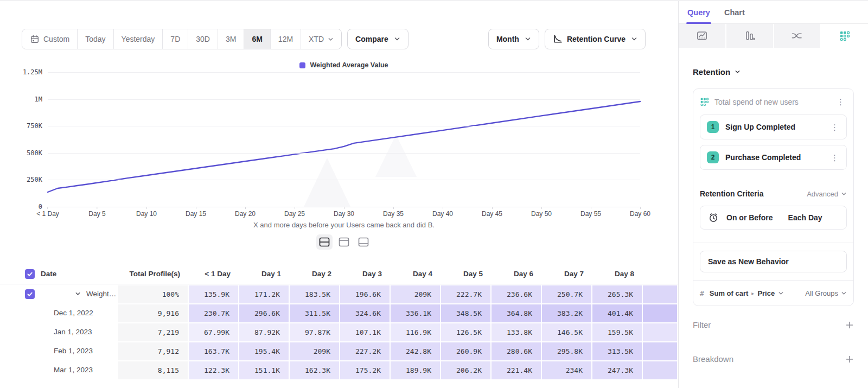 This screenshot has height=388, width=868. What do you see at coordinates (508, 39) in the screenshot?
I see `granularity-label: Month` at bounding box center [508, 39].